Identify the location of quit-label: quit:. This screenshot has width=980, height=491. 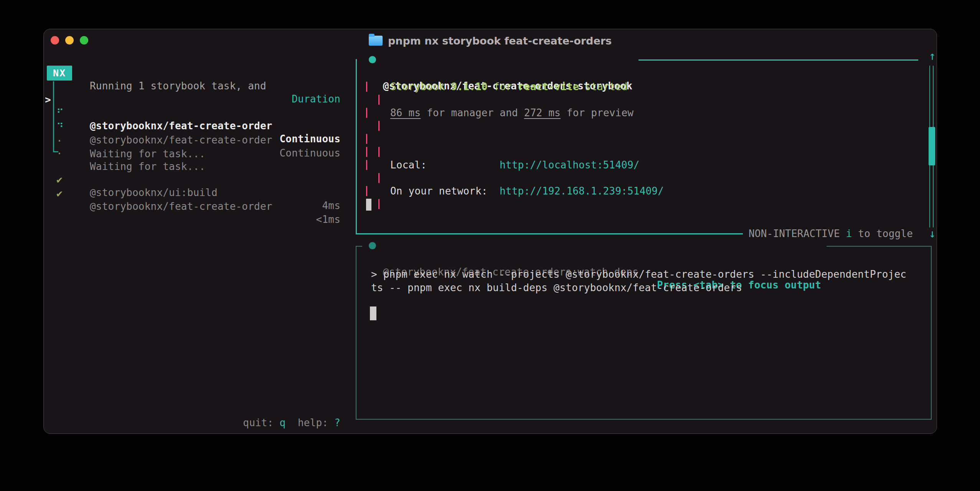
(261, 423).